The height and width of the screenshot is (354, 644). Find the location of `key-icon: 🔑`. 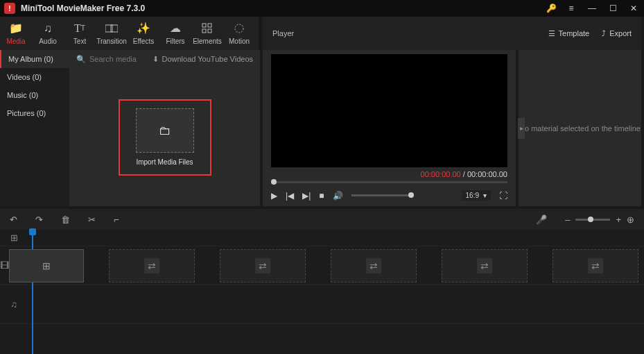

key-icon: 🔑 is located at coordinates (552, 8).